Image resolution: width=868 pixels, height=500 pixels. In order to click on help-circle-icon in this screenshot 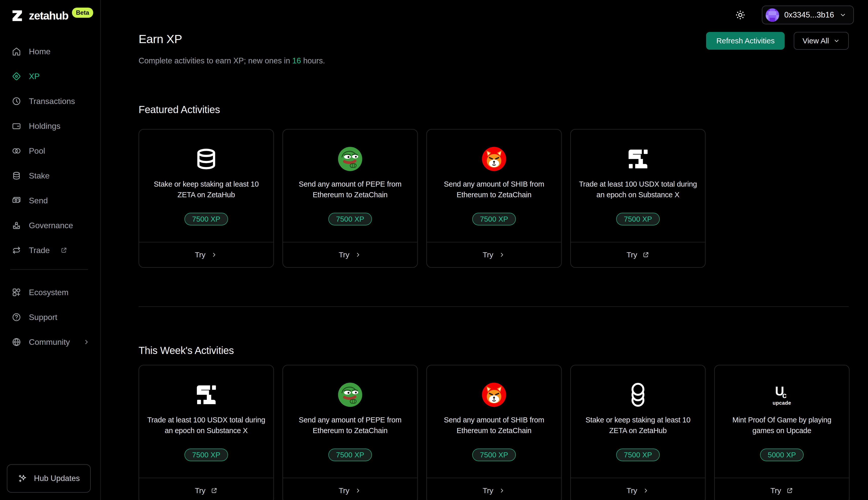, I will do `click(16, 317)`.